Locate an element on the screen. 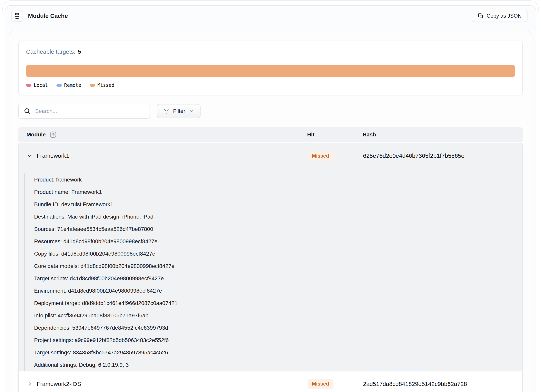 This screenshot has width=541, height=392. table-row: Framework1 Missed 625e78d2e0e4d46b7365f2… is located at coordinates (270, 156).